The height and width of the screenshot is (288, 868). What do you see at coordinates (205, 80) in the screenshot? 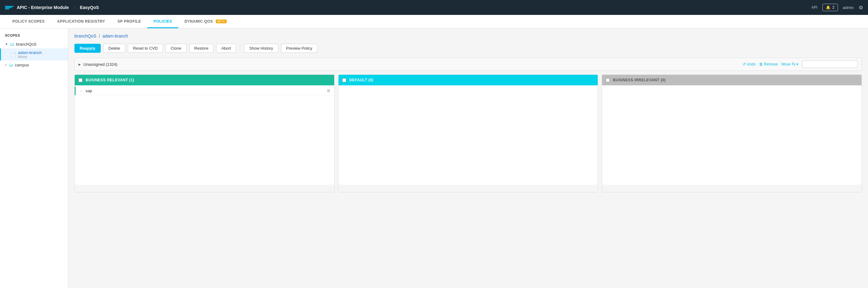
I see `col-header-business-relevant: Business Relevant (1)` at bounding box center [205, 80].